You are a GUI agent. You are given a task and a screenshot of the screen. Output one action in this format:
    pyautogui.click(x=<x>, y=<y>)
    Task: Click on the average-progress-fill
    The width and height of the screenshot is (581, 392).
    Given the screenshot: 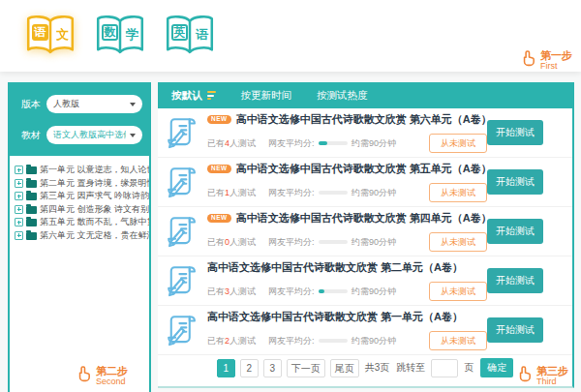 What is the action you would take?
    pyautogui.click(x=323, y=143)
    